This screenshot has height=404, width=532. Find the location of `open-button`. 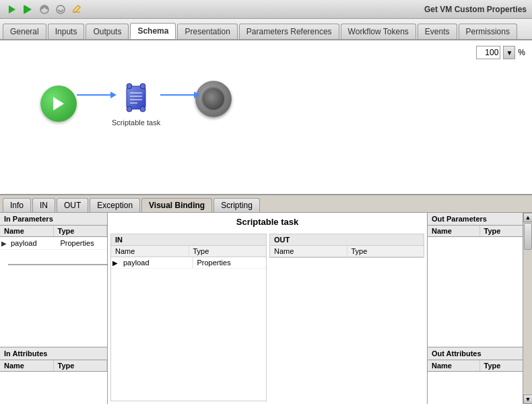

open-button is located at coordinates (44, 9).